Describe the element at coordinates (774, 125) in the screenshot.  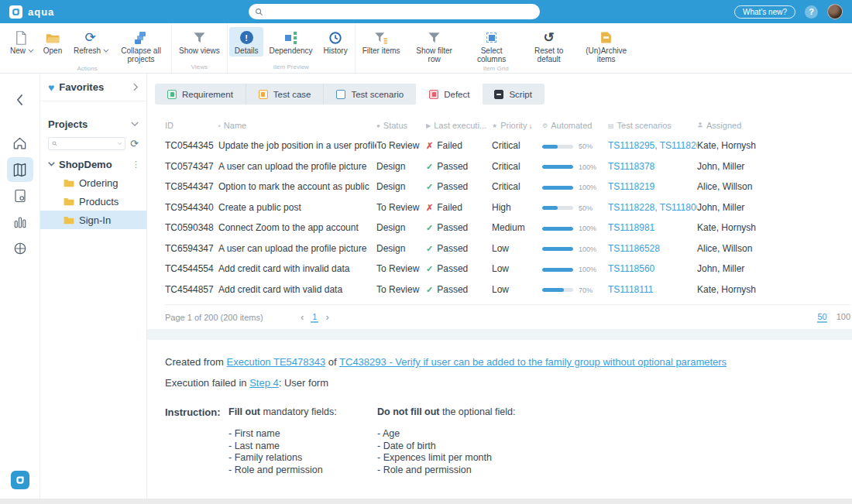
I see `column-header-assigned: Assigned` at that location.